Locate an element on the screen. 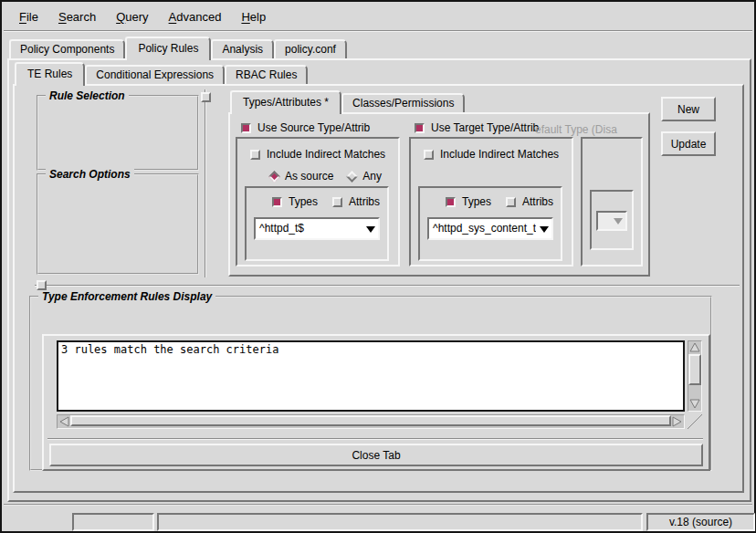  target-frame: Include Indirect Matches Types Attribs ^… is located at coordinates (491, 202).